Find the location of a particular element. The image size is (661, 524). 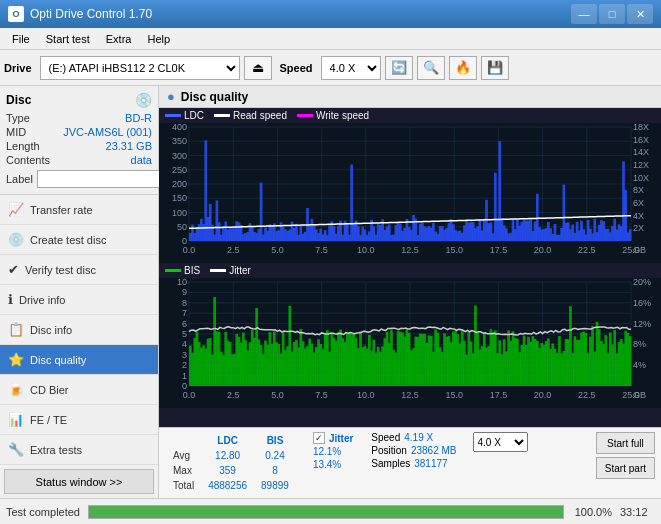

disc-quality-icon: ⭐ is located at coordinates (16, 360).